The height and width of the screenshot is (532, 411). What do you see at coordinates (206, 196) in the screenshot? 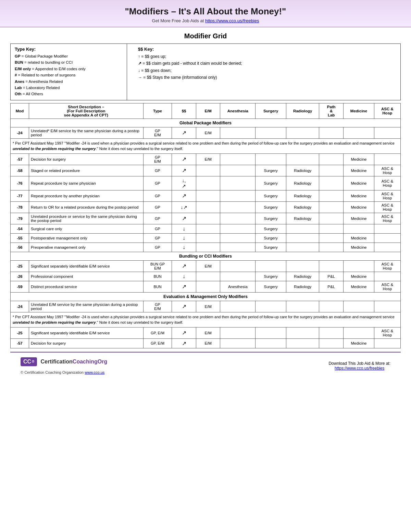
I see `table-row: -77 Repeat procedure by another physicia…` at bounding box center [206, 196].